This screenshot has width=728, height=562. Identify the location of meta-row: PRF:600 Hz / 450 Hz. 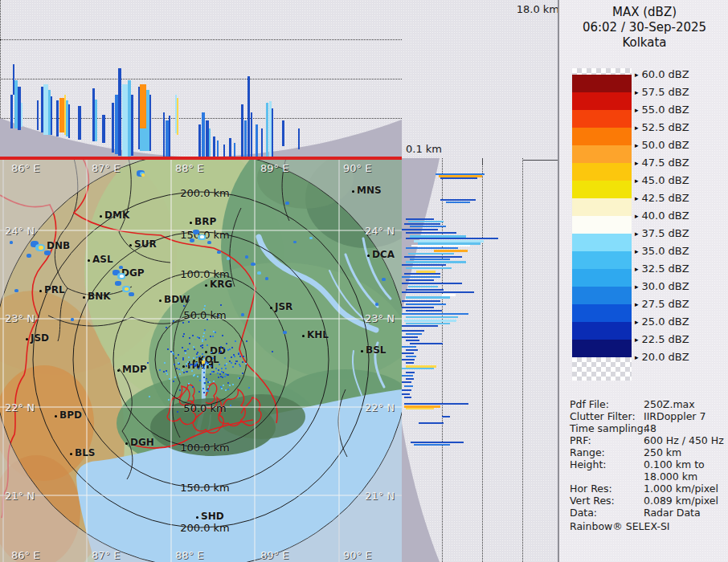
(648, 440).